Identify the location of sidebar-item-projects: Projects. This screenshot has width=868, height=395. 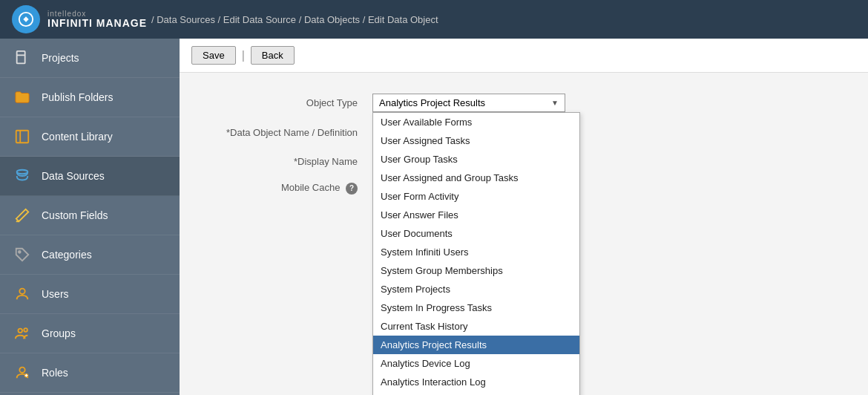
(90, 58).